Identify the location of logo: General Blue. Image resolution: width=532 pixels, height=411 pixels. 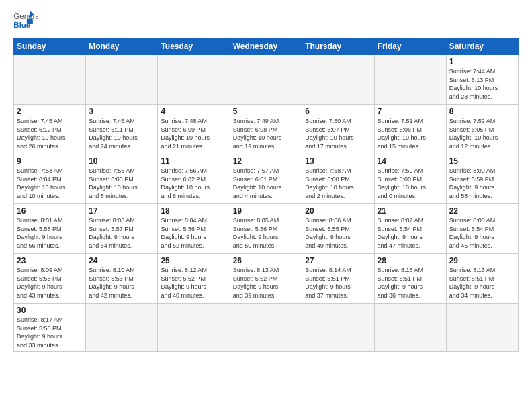
(27, 21).